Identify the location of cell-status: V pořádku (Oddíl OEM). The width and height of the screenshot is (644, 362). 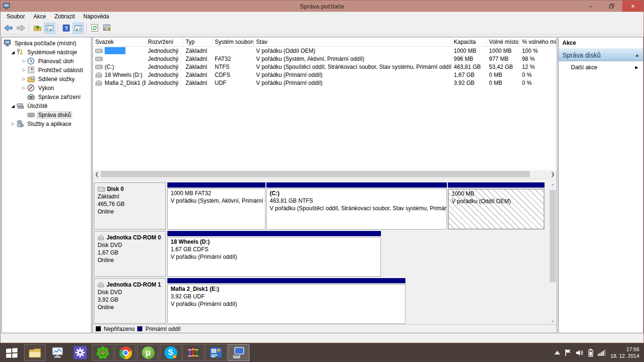
(353, 51).